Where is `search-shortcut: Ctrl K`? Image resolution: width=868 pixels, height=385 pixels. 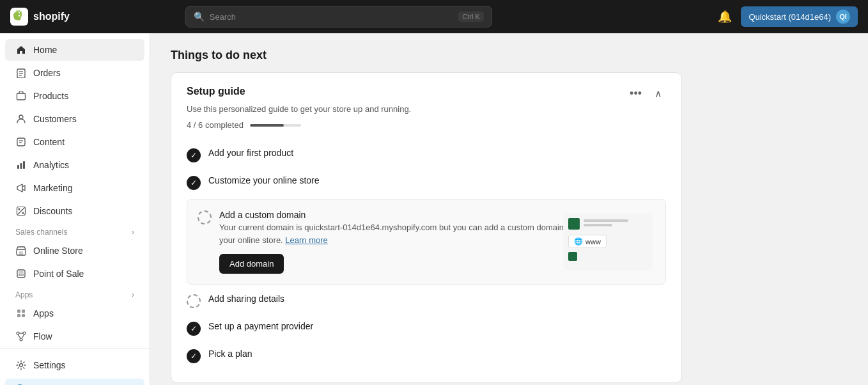 search-shortcut: Ctrl K is located at coordinates (471, 17).